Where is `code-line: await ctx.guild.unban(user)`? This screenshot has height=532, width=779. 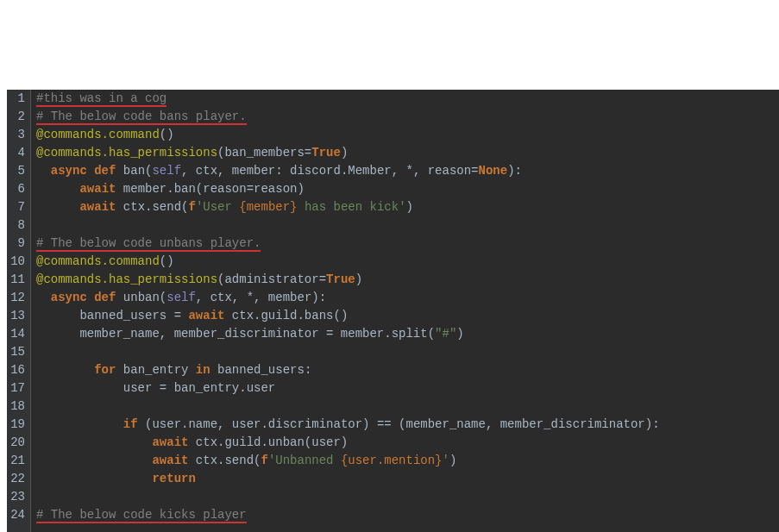
code-line: await ctx.guild.unban(user) is located at coordinates (407, 443).